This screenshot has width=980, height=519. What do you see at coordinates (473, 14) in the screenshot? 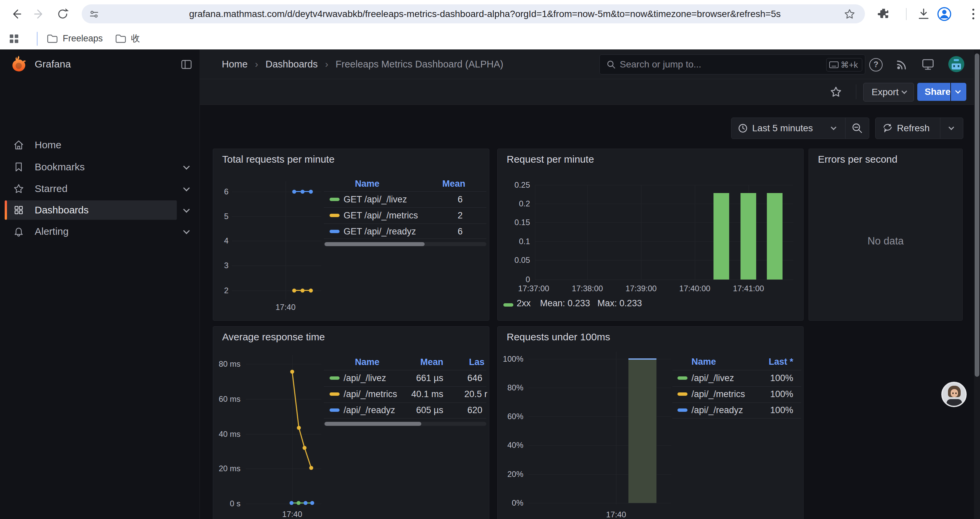
I see `url-bar: grafana.mathmast.com/d/deytv4rwavabkb/fr…` at bounding box center [473, 14].